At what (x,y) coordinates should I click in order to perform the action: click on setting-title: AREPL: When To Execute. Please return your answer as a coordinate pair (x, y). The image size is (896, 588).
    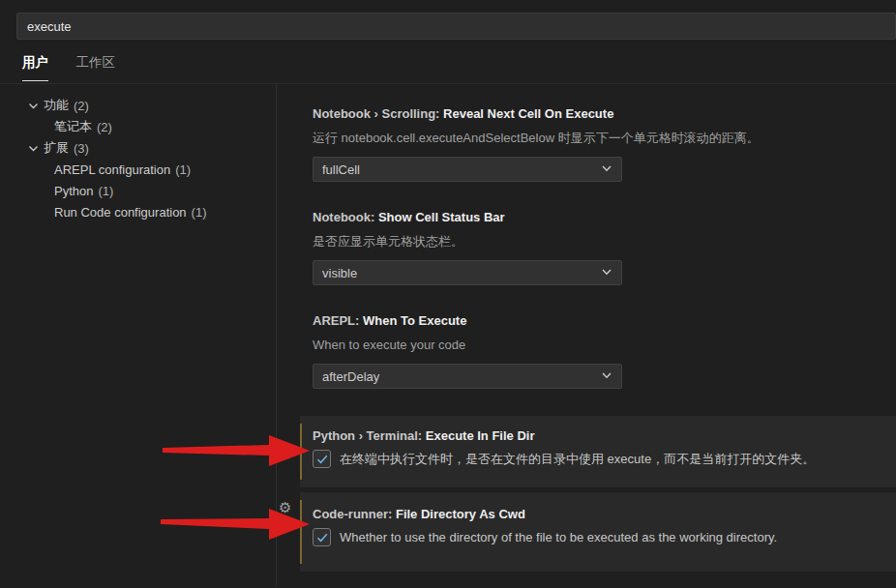
    Looking at the image, I should click on (604, 321).